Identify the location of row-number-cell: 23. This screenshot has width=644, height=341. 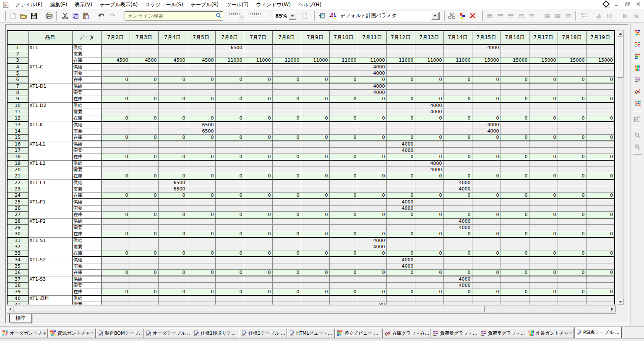
(18, 190).